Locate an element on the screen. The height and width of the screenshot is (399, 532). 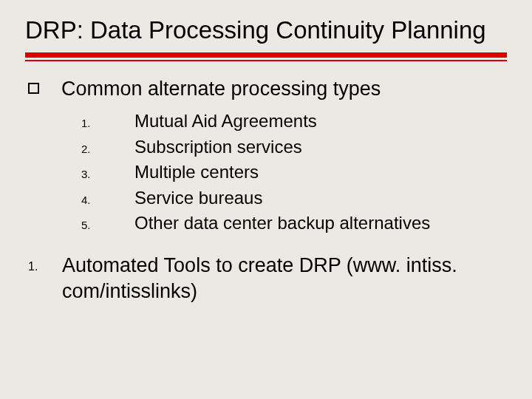
list-text: Multiple centers is located at coordinates (197, 172).